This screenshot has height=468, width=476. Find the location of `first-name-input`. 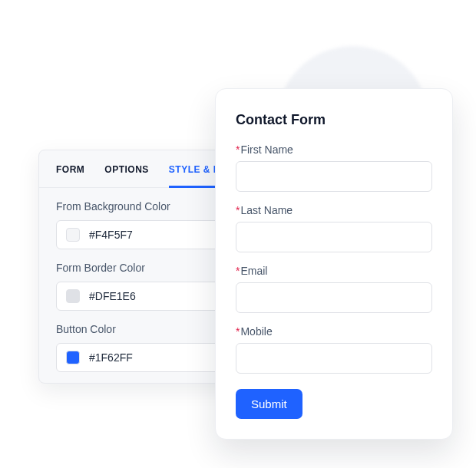

first-name-input is located at coordinates (334, 176).